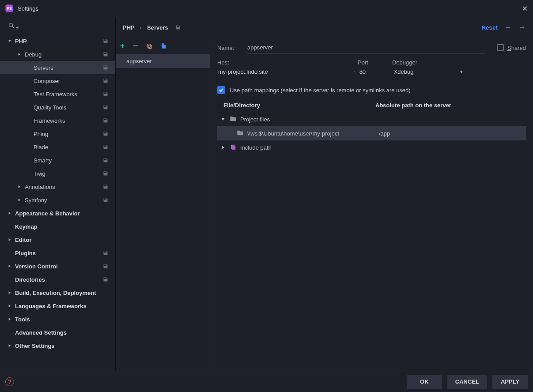 The height and width of the screenshot is (392, 533). Describe the element at coordinates (372, 133) in the screenshot. I see `project-path-row: \\wsl$\Ubuntu\home\user\my-project /app` at that location.